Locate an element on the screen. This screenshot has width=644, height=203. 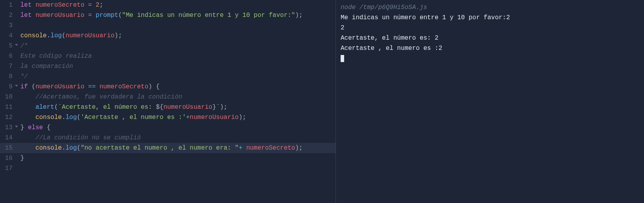
code-token: console is located at coordinates (49, 117).